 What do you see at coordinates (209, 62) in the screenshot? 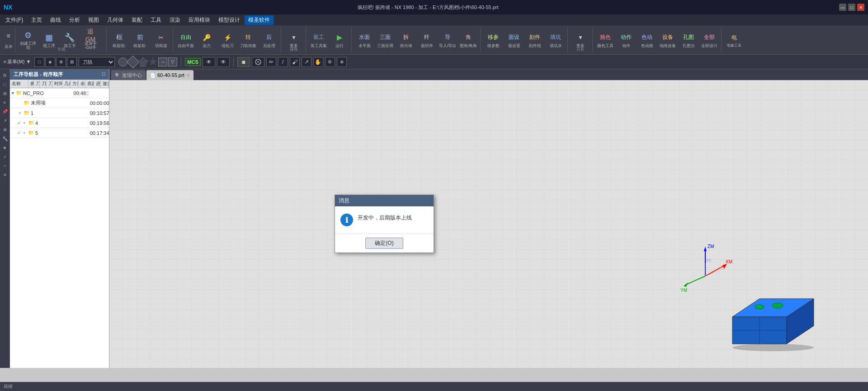
I see `row2-eye1: 👁` at bounding box center [209, 62].